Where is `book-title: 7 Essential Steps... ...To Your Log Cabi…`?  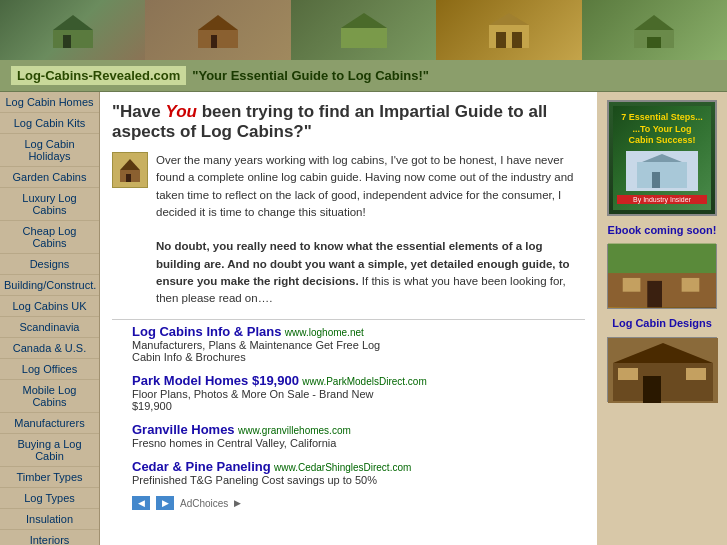 book-title: 7 Essential Steps... ...To Your Log Cabi… is located at coordinates (662, 130).